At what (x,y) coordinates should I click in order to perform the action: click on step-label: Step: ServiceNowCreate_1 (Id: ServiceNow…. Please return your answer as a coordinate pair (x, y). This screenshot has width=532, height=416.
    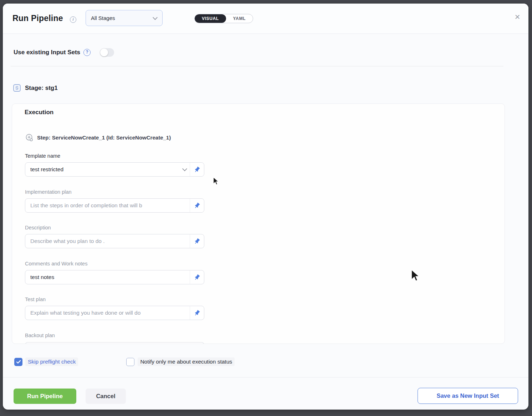
    Looking at the image, I should click on (104, 138).